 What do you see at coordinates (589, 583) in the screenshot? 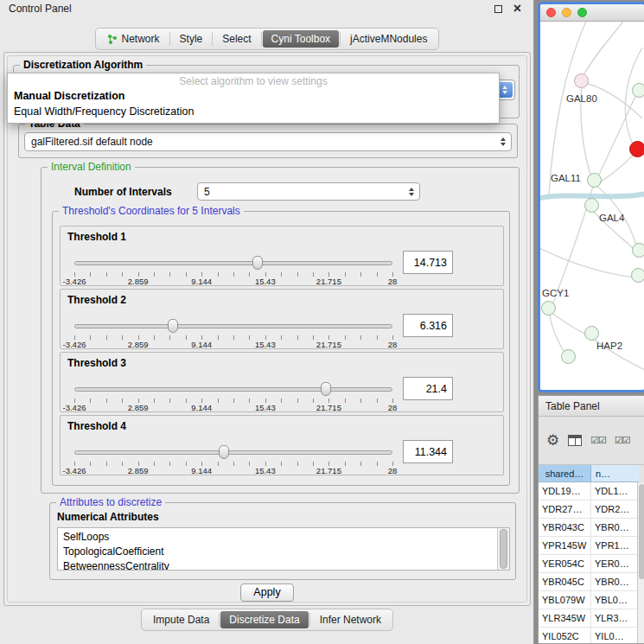
I see `table-row: YBR045C YBR0…` at bounding box center [589, 583].